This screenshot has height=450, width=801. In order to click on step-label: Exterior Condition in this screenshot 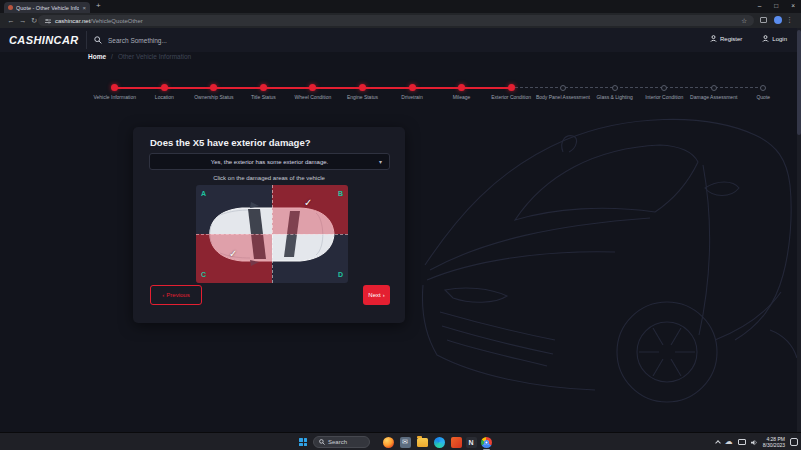, I will do `click(511, 97)`.